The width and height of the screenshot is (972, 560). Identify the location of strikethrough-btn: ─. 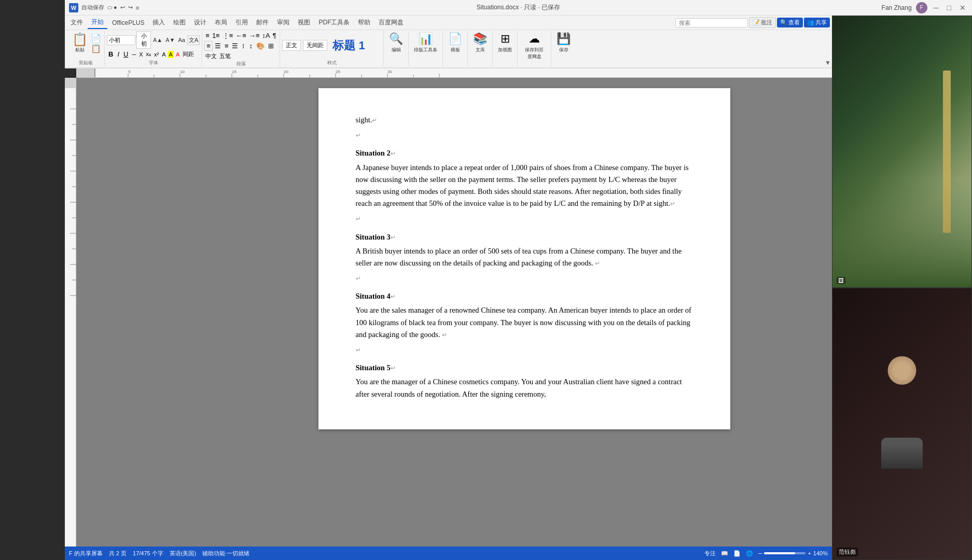
(134, 54).